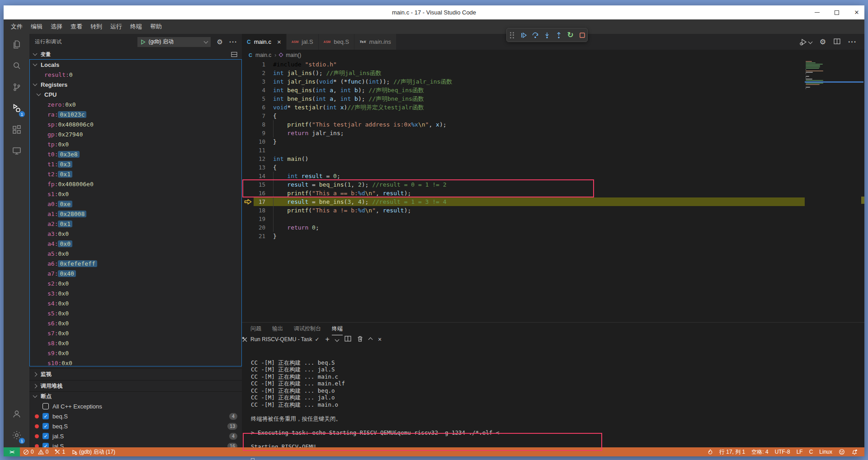 This screenshot has height=460, width=868. What do you see at coordinates (259, 159) in the screenshot?
I see `line-number: 12` at bounding box center [259, 159].